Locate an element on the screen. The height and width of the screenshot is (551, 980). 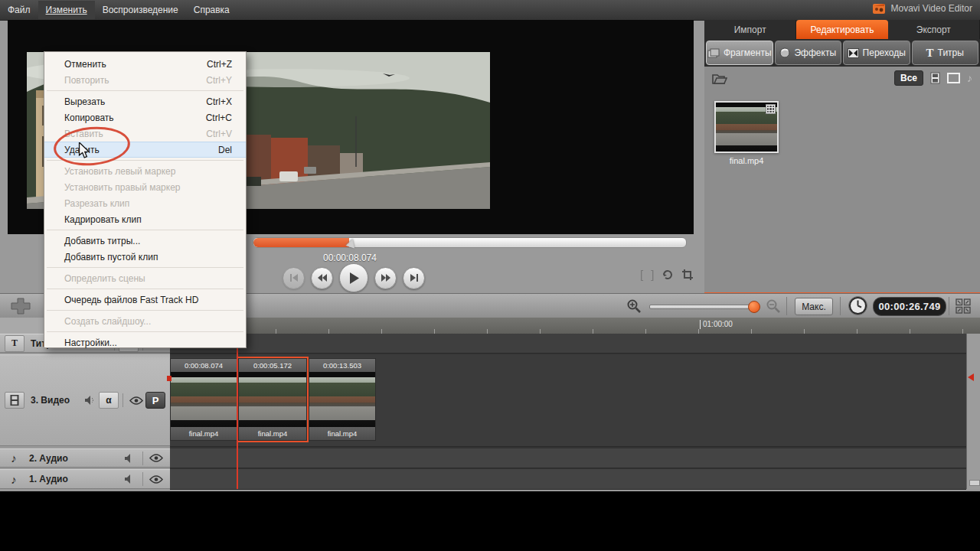
titles-t-icon: T is located at coordinates (930, 54).